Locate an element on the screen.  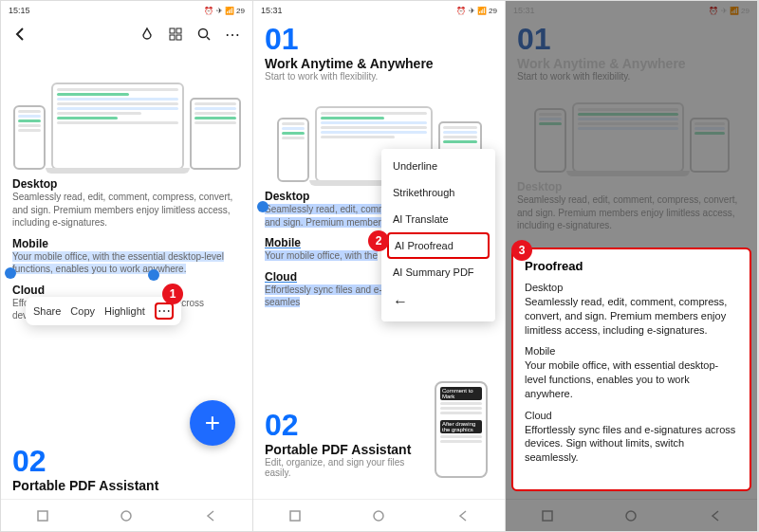
proofread-sheet: Proofread DesktopSeamlessly read, edit, … is located at coordinates (632, 370).